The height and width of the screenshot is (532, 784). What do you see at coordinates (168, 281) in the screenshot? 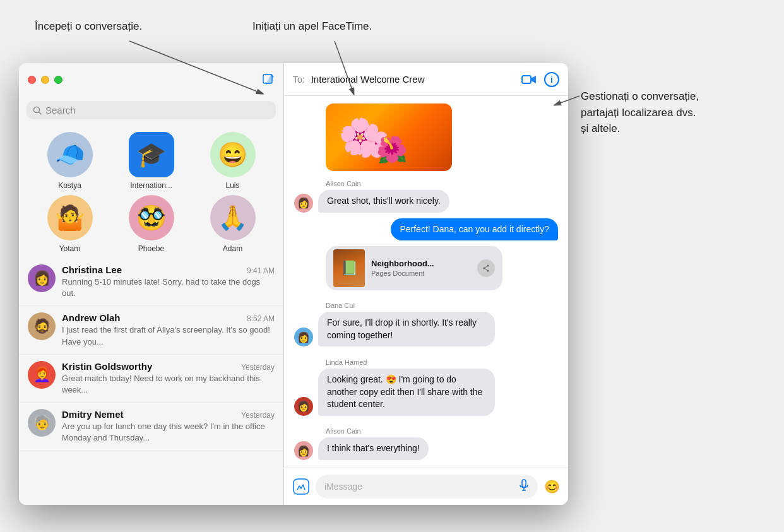
I see `conv-content-christina: Christina Lee 9:41 AM Running 5-10 minut…` at bounding box center [168, 281].